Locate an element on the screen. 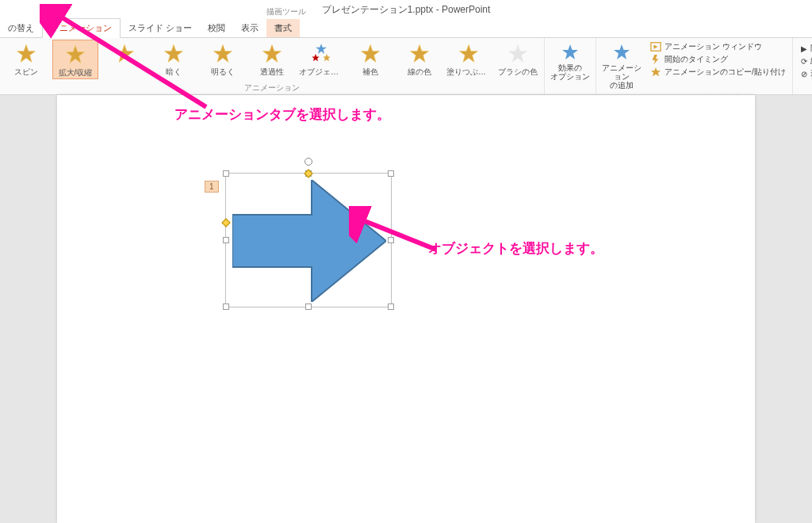  effect-options-label: 効果の オプション is located at coordinates (570, 72).